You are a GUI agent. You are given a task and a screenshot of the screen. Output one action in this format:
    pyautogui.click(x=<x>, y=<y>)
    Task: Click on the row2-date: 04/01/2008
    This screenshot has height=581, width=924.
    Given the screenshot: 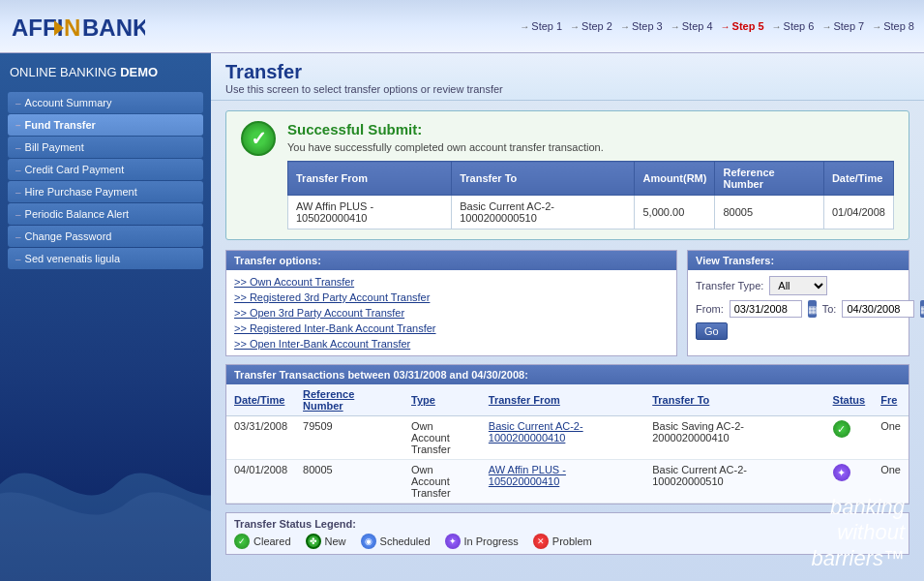 What is the action you would take?
    pyautogui.click(x=261, y=482)
    